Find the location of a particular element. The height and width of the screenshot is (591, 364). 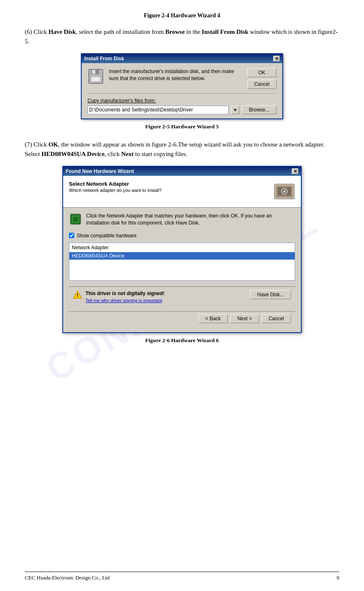

floppy-disk-icon is located at coordinates (96, 76).